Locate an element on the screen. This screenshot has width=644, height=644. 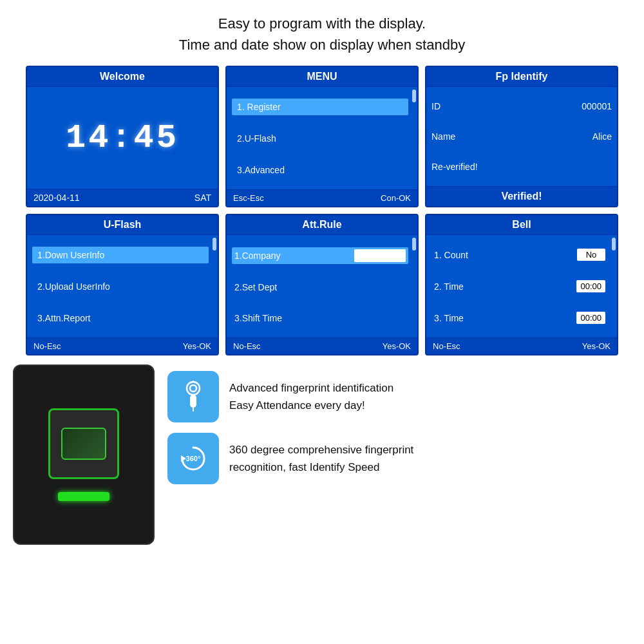
rule-company-input is located at coordinates (380, 256).